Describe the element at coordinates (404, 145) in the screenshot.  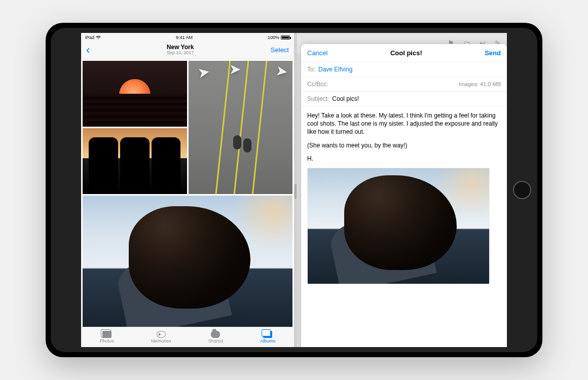
I see `body-paragraph: (She wants to meet you, by the way!)` at that location.